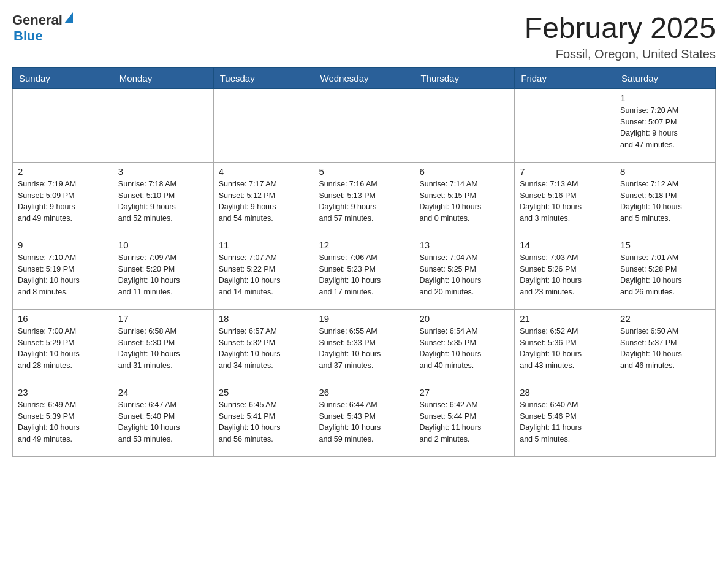 The height and width of the screenshot is (563, 728). Describe the element at coordinates (464, 348) in the screenshot. I see `day-info: Sunrise: 6:54 AM Sunset: 5:35 PM Dayligh…` at that location.